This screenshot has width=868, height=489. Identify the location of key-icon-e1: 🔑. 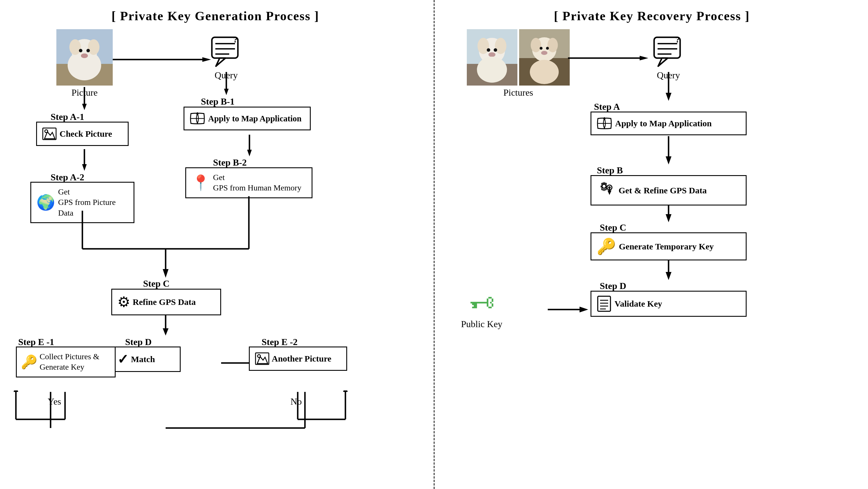
(29, 362).